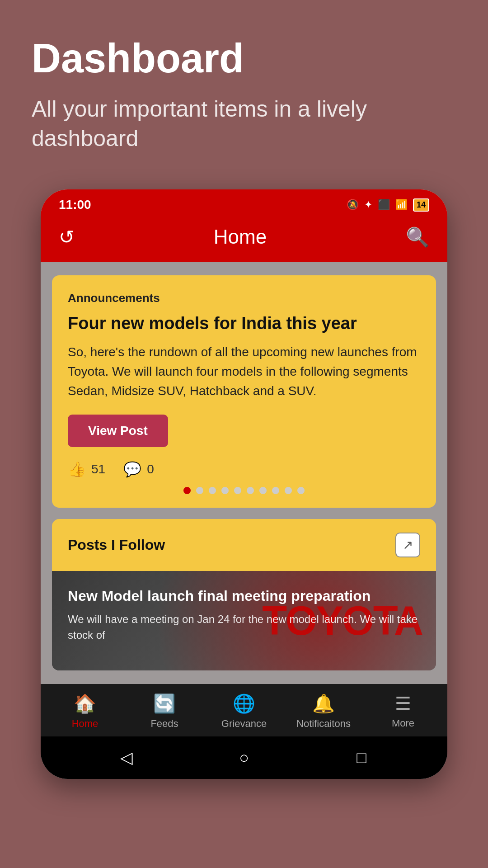 The height and width of the screenshot is (868, 488). What do you see at coordinates (244, 758) in the screenshot?
I see `android-home-button: ○` at bounding box center [244, 758].